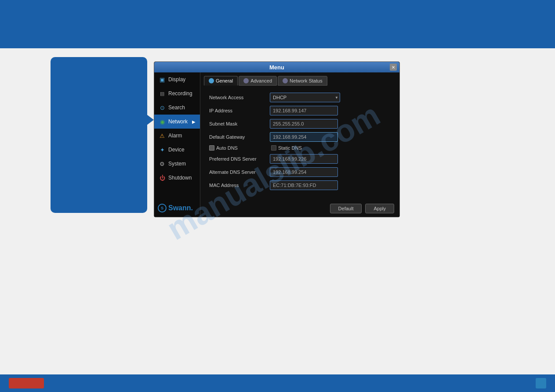  I want to click on sidebar-item-network-label: Network, so click(178, 122).